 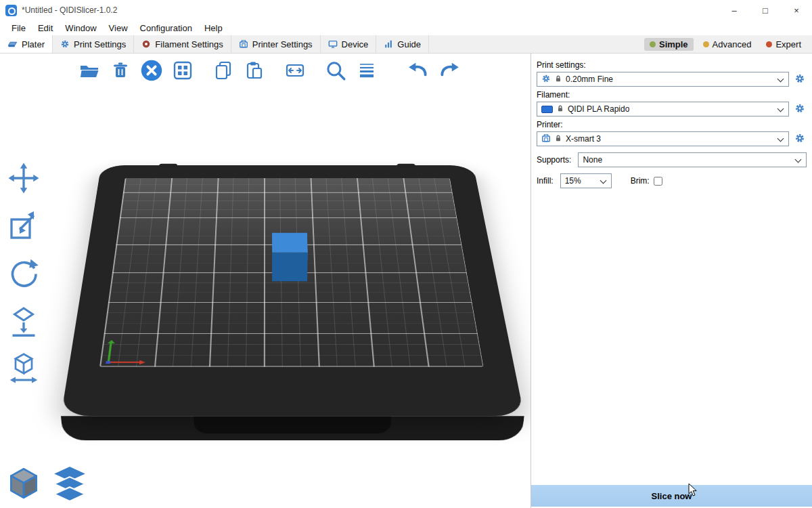 I want to click on maximize-button: □, so click(x=765, y=10).